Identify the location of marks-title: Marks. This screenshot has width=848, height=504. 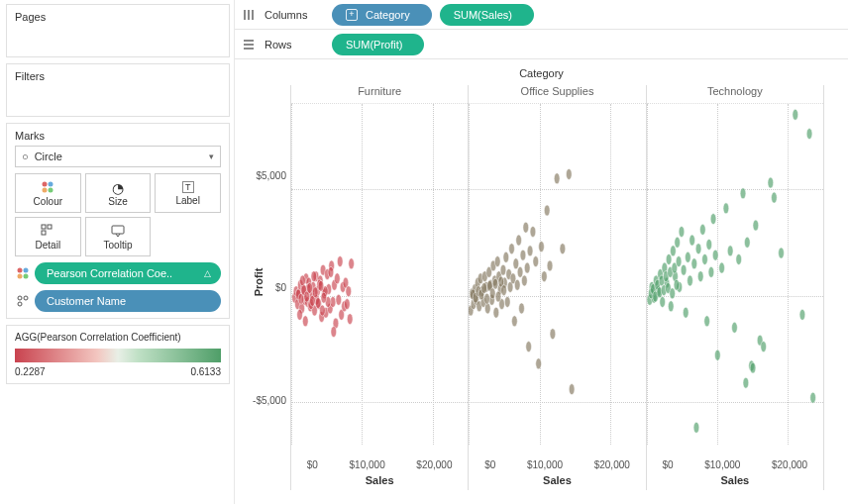
(118, 136).